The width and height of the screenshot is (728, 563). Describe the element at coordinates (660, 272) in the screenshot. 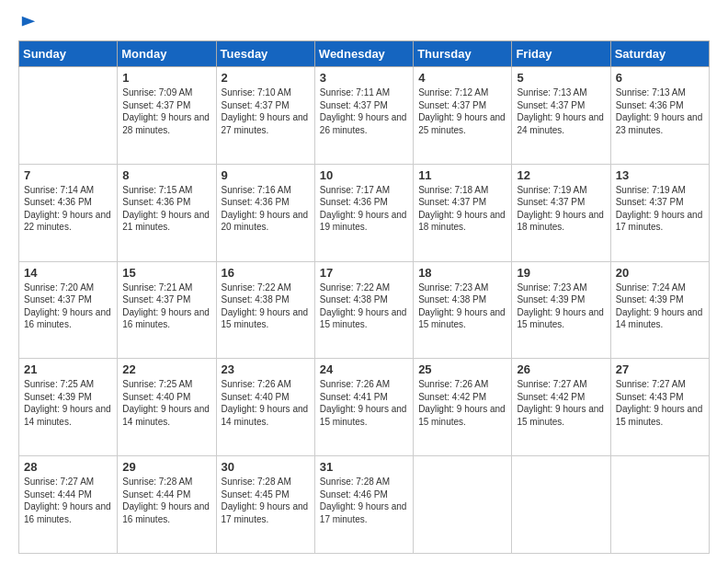

I see `day-number: 20` at that location.